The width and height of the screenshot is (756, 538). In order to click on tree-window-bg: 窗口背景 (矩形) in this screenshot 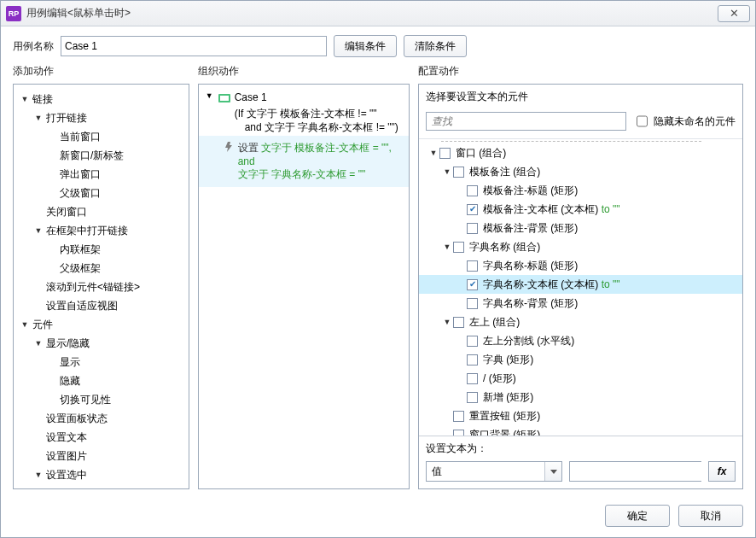, I will do `click(580, 430)`.